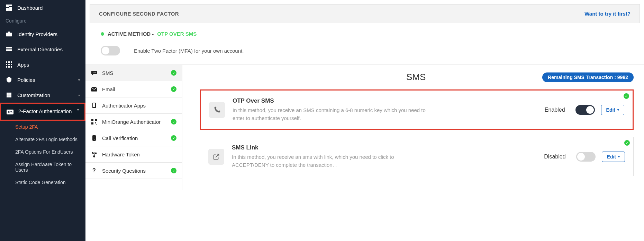  What do you see at coordinates (94, 73) in the screenshot?
I see `sms-icon` at bounding box center [94, 73].